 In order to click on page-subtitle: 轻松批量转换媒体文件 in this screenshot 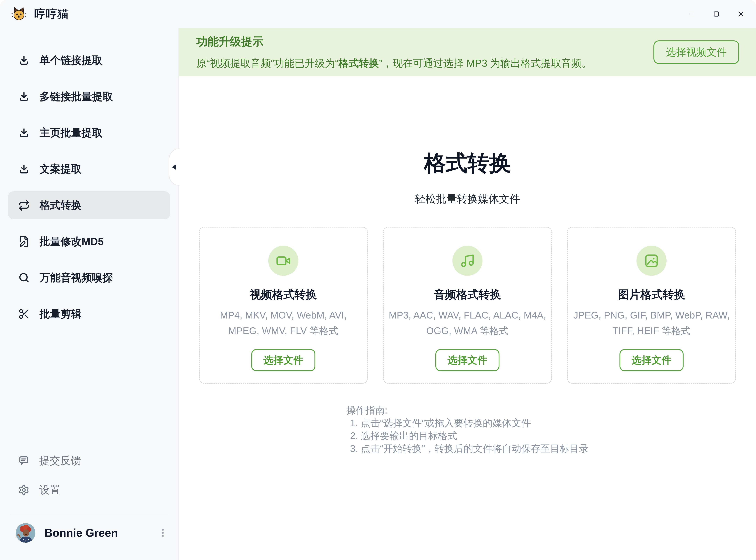, I will do `click(467, 199)`.